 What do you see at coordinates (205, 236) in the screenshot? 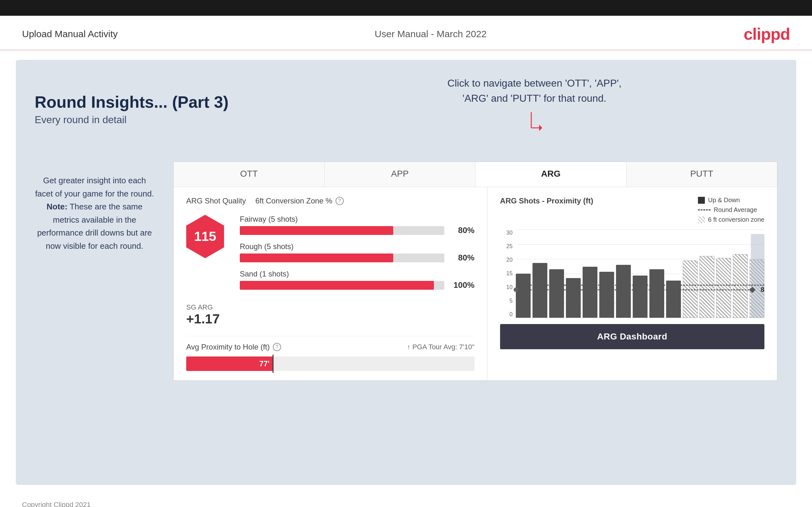
I see `hexagon-wrapper: 115` at bounding box center [205, 236].